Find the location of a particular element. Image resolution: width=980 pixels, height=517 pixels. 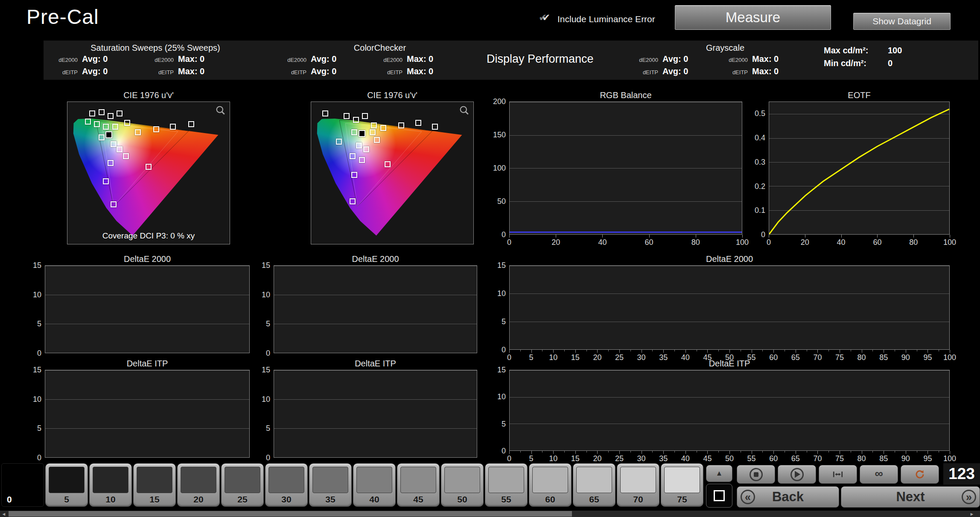

patch-button-5: 5 is located at coordinates (67, 485).